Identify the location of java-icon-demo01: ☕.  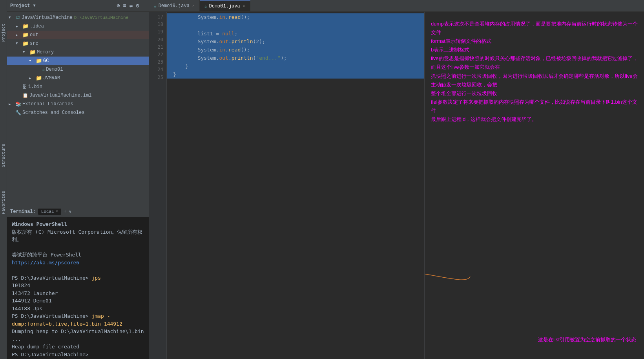
(43, 70).